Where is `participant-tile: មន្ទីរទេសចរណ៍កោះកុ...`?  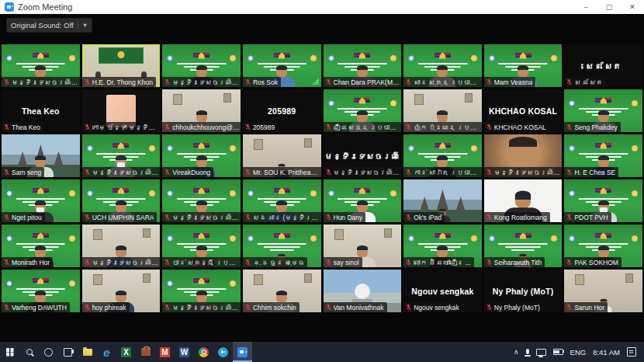
participant-tile: មន្ទីរទេសចរណ៍កោះកុ... is located at coordinates (202, 65).